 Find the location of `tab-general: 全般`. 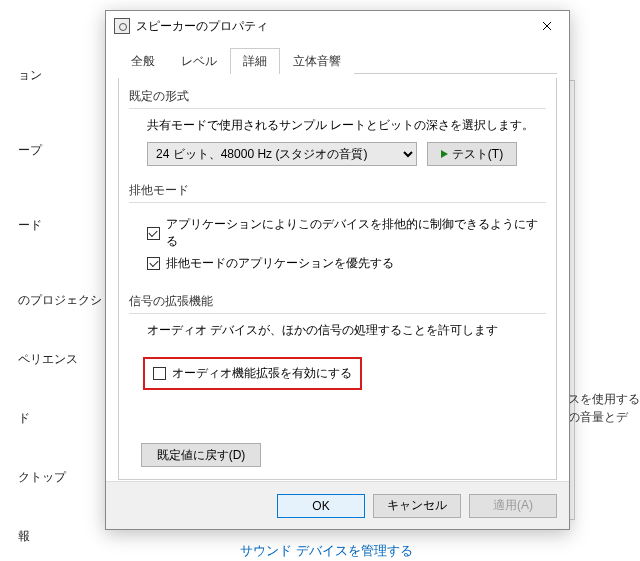

tab-general: 全般 is located at coordinates (143, 61).